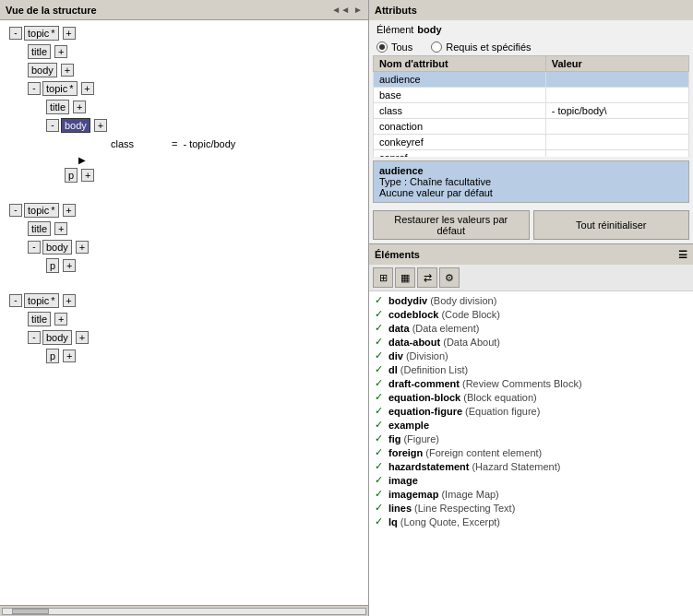 The width and height of the screenshot is (693, 616). What do you see at coordinates (532, 356) in the screenshot?
I see `elem-item: ✓div(Division)` at bounding box center [532, 356].